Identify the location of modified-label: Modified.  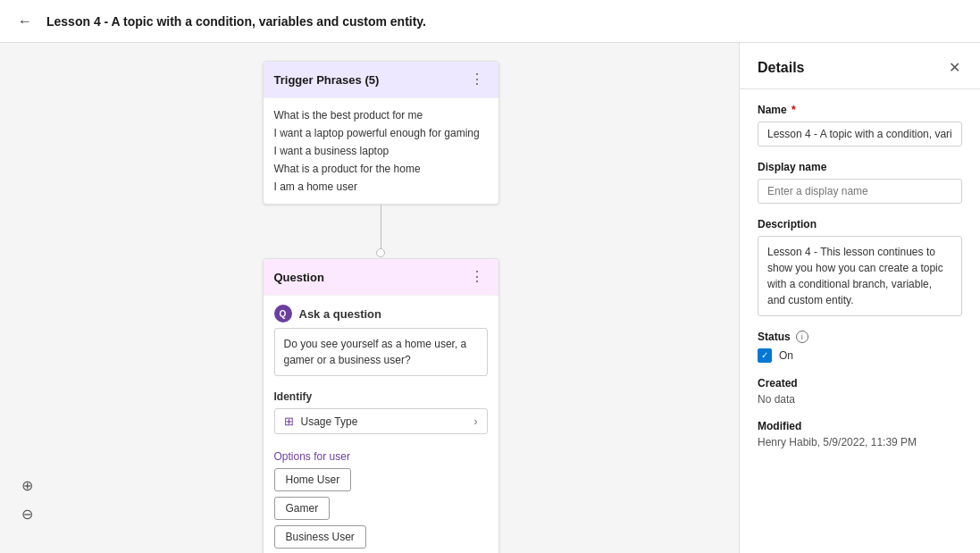
(859, 426).